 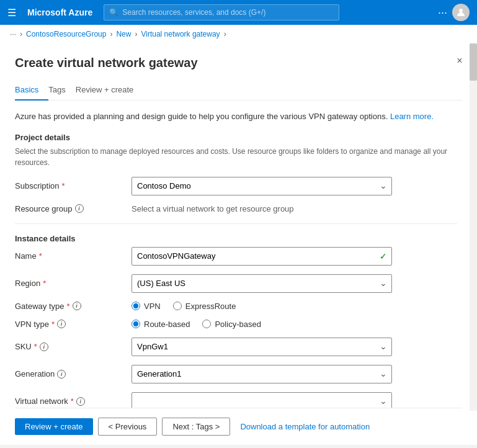 I want to click on scrollbar, so click(x=473, y=227).